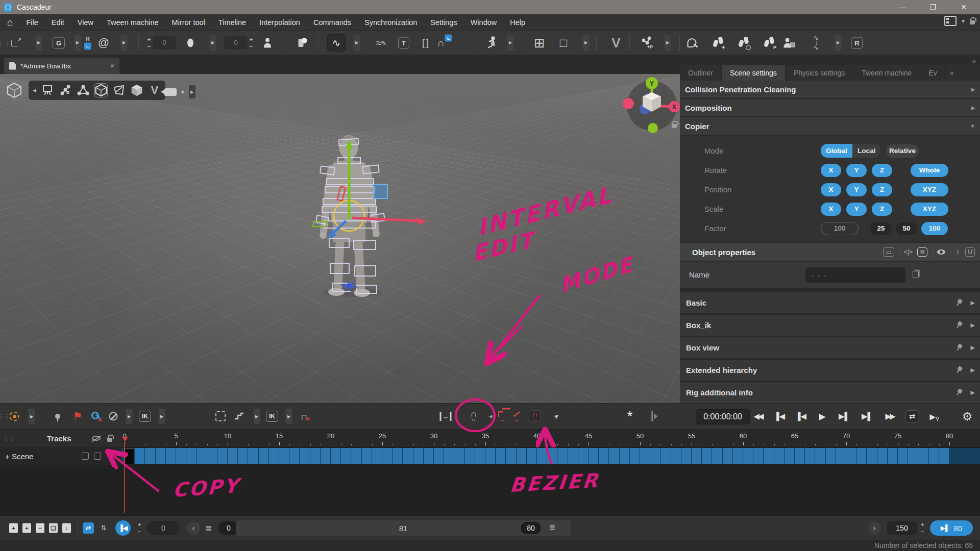 The width and height of the screenshot is (980, 551). Describe the element at coordinates (139, 528) in the screenshot. I see `start-frame-stepper: +−` at that location.